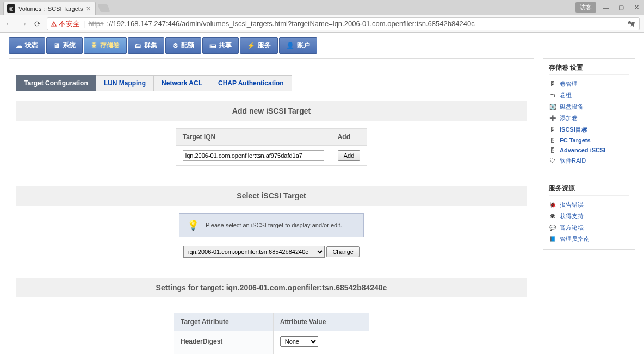 The width and height of the screenshot is (644, 354). Describe the element at coordinates (110, 46) in the screenshot. I see `topnav-label: 存储卷` at that location.